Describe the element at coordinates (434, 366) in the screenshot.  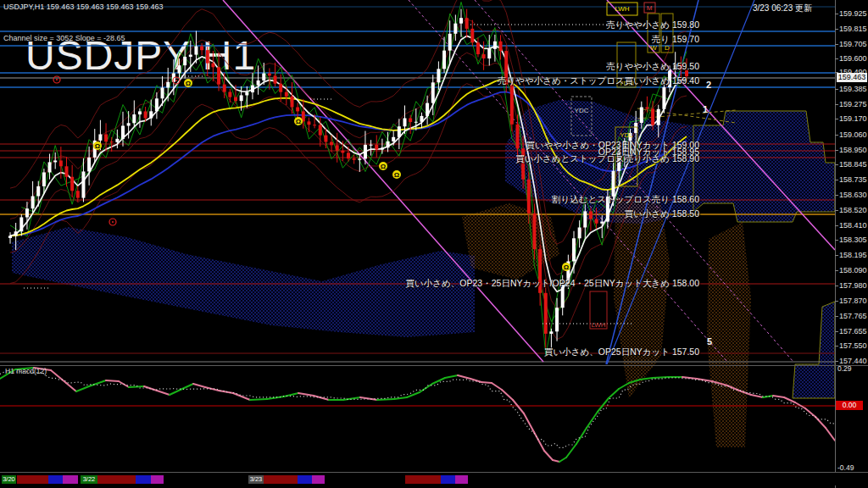
I see `macd-panel-top-border` at that location.